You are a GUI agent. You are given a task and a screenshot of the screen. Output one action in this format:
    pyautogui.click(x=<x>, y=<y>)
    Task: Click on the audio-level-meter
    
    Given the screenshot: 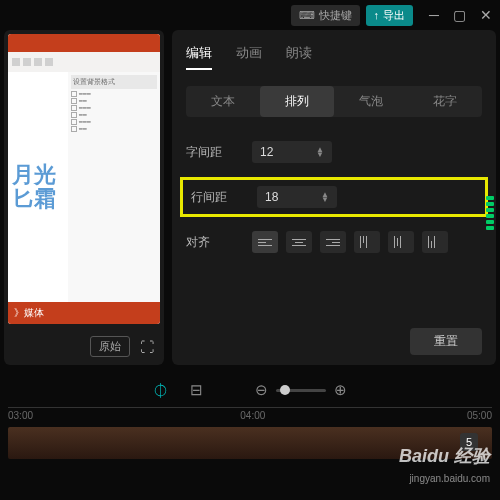 What is the action you would take?
    pyautogui.click(x=490, y=165)
    